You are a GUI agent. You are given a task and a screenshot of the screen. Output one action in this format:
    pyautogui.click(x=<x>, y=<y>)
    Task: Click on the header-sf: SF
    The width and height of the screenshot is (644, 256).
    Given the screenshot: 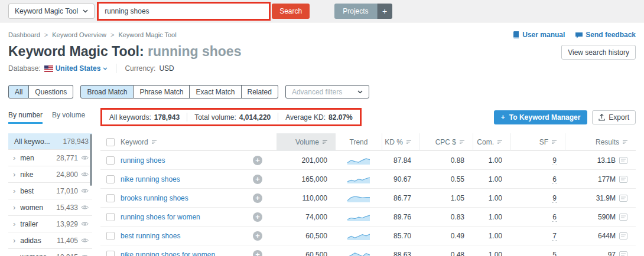 What is the action you would take?
    pyautogui.click(x=538, y=142)
    